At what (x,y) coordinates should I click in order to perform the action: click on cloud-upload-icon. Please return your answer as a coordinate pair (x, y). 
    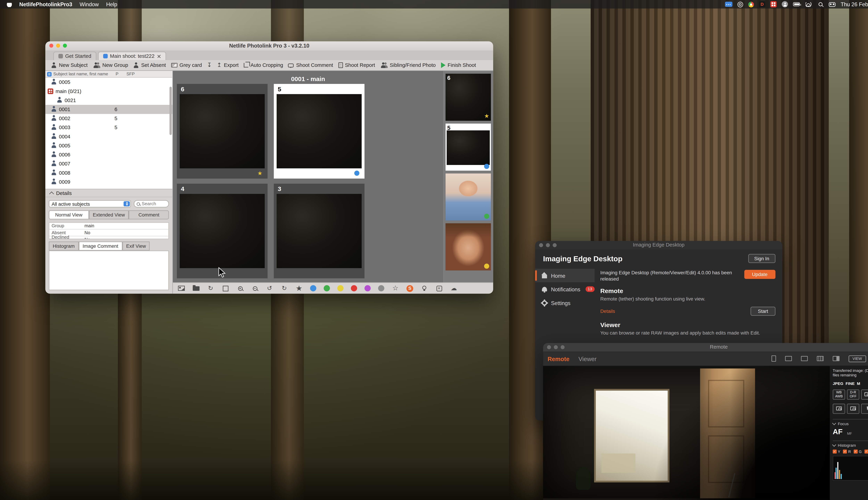
    Looking at the image, I should click on (454, 288).